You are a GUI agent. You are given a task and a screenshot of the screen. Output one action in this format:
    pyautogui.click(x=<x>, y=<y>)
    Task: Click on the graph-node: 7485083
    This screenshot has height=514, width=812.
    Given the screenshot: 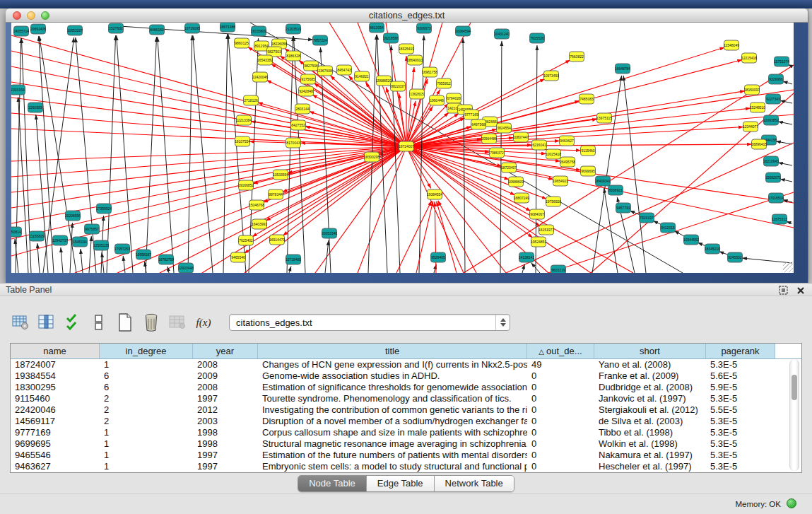 What is the action you would take?
    pyautogui.click(x=587, y=99)
    